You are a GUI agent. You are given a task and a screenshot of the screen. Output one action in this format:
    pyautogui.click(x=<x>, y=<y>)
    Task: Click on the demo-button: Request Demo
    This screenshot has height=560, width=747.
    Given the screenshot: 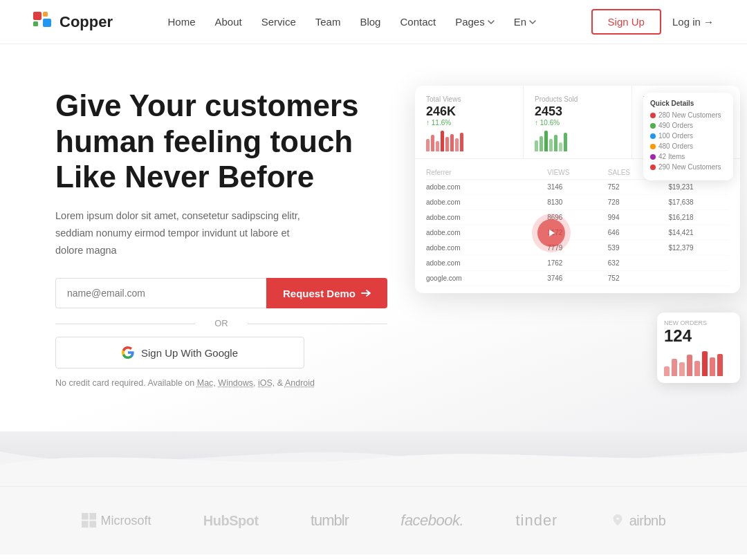 What is the action you would take?
    pyautogui.click(x=326, y=293)
    